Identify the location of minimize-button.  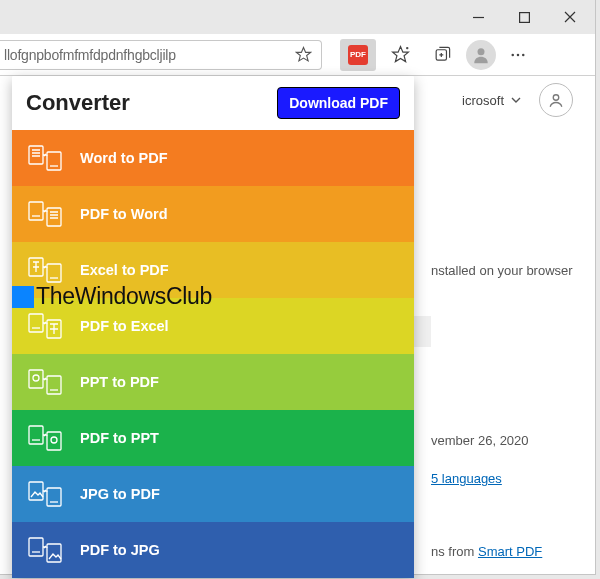
(478, 17).